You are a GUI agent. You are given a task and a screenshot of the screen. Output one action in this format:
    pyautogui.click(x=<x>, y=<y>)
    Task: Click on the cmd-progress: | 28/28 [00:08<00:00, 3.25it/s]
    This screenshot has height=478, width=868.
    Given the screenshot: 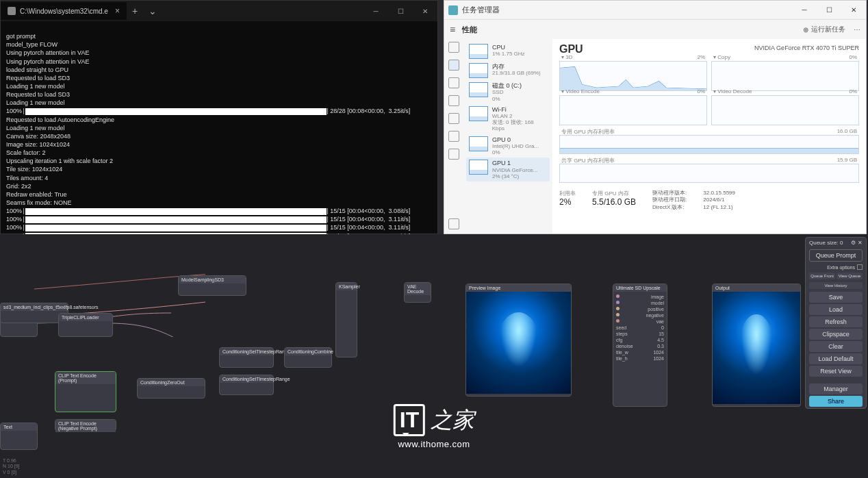 What is the action you would take?
    pyautogui.click(x=368, y=111)
    